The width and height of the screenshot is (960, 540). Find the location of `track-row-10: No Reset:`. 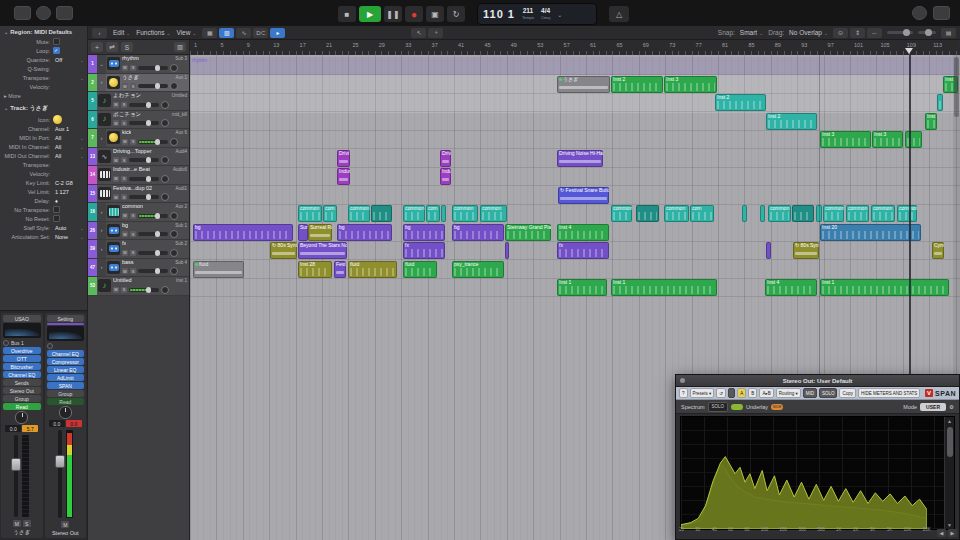

track-row-10: No Reset: is located at coordinates (44, 218).